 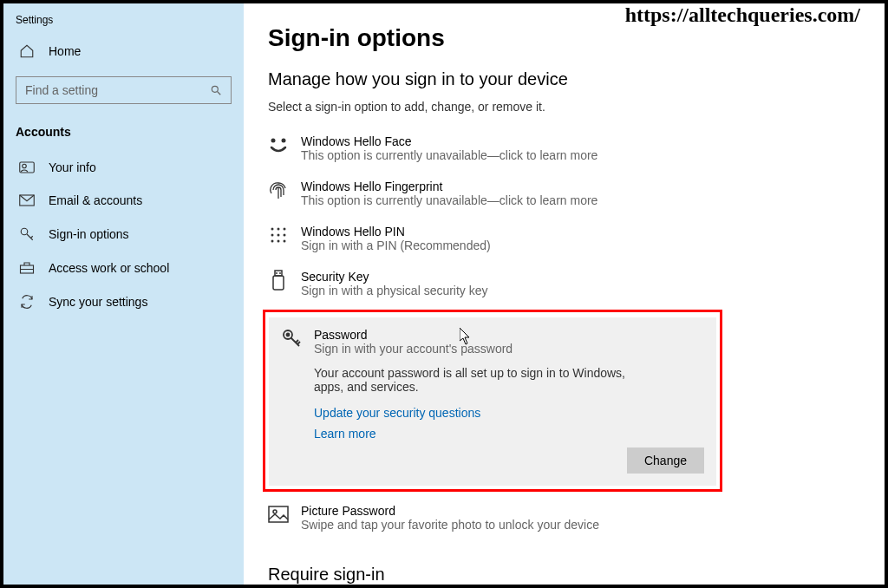 I want to click on sidebar-item-sync: Sync your settings, so click(x=123, y=302).